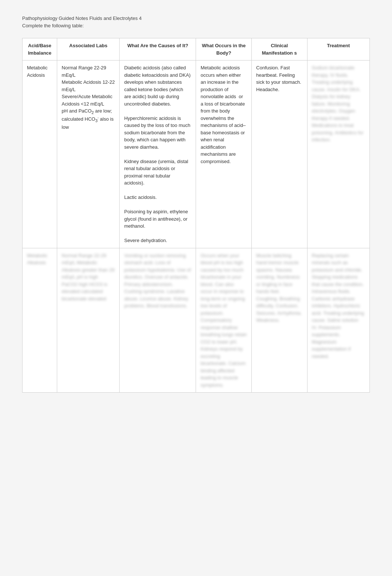 The width and height of the screenshot is (392, 576). I want to click on manifestations-blurred-2: Muscle twitching hand tremor muscle spas…, so click(279, 288).